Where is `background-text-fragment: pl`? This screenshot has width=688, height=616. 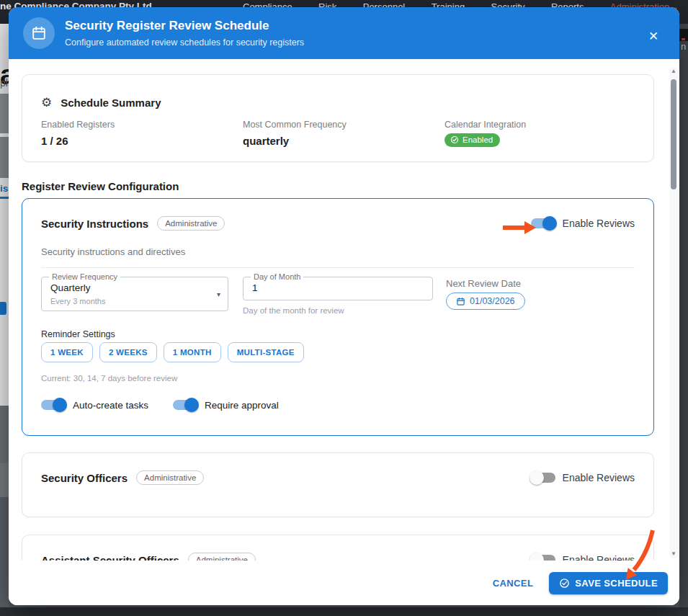
background-text-fragment: pl is located at coordinates (4, 83).